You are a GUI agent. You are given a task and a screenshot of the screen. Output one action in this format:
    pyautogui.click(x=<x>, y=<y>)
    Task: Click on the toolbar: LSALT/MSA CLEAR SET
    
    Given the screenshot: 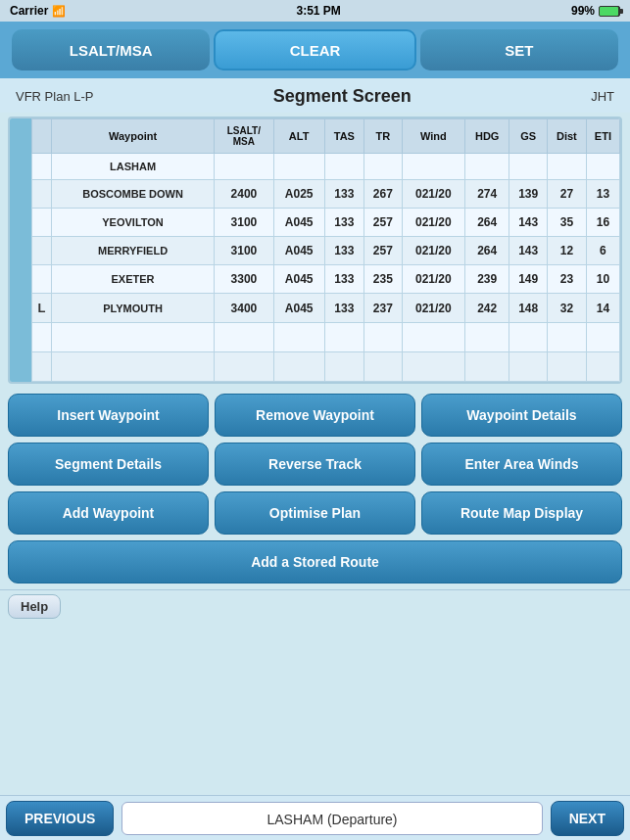 What is the action you would take?
    pyautogui.click(x=315, y=50)
    